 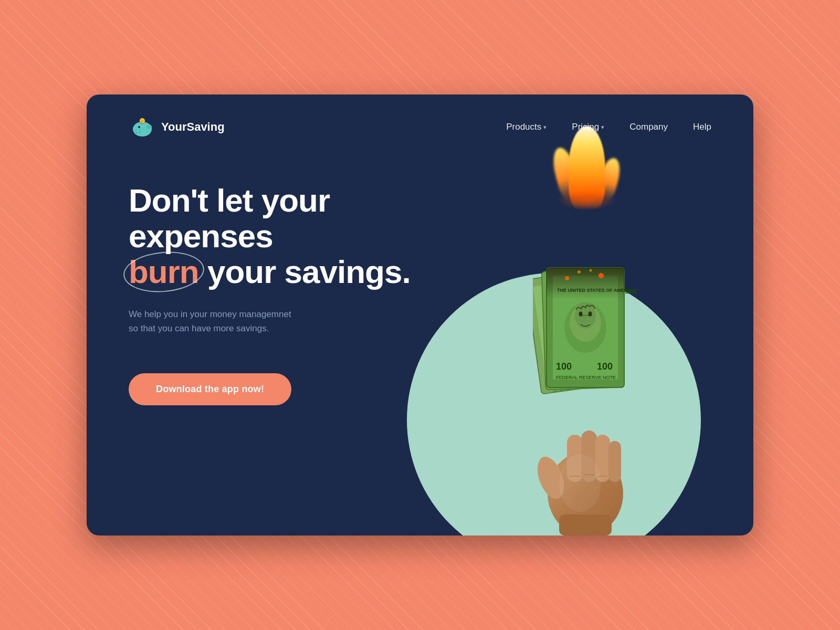 What do you see at coordinates (609, 127) in the screenshot?
I see `nav-links: Products ▾ Pricing ▾ Company Help` at bounding box center [609, 127].